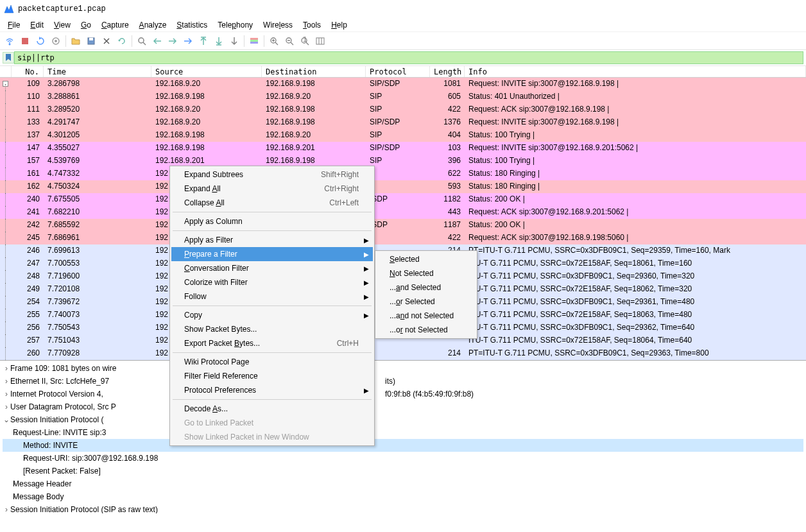 The width and height of the screenshot is (806, 532). What do you see at coordinates (192, 25) in the screenshot?
I see `menu-statistics: Statistics` at bounding box center [192, 25].